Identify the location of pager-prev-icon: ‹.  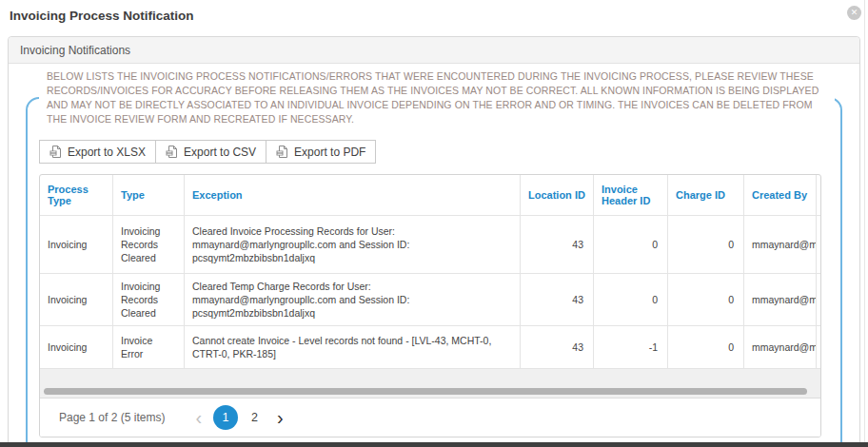
(198, 418).